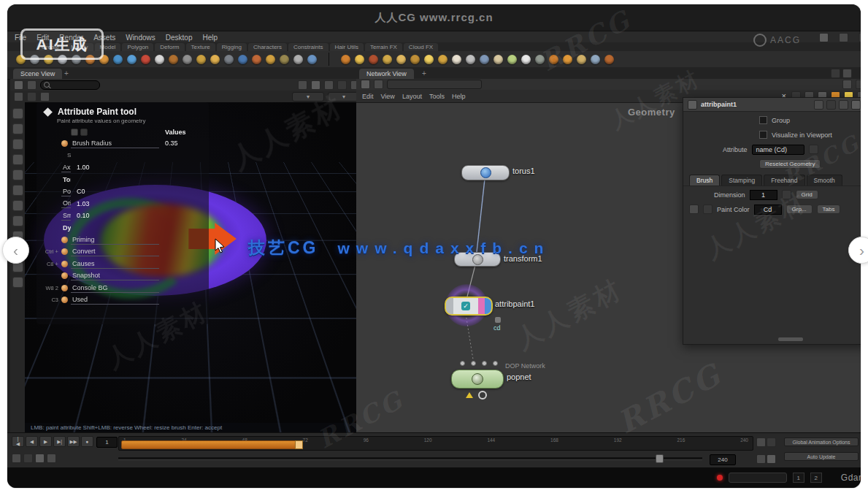 Image resolution: width=868 pixels, height=493 pixels. What do you see at coordinates (436, 443) in the screenshot?
I see `timeline-track: 124487296120144168192216240` at bounding box center [436, 443].